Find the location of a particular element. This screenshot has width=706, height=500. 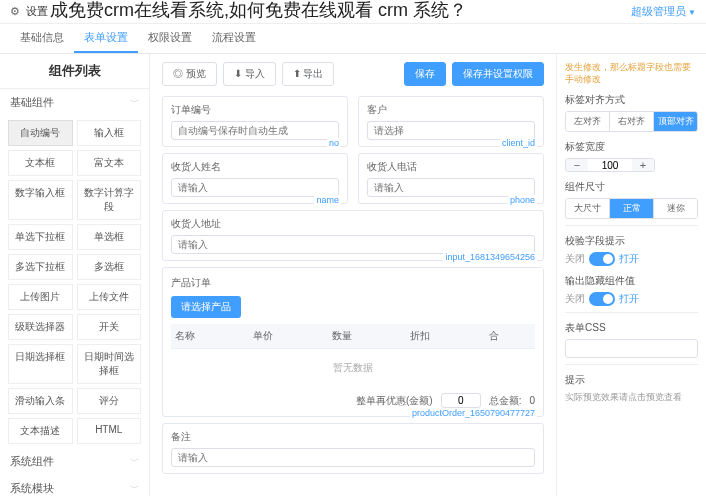

main-tabs: 基础信息 表单设置 权限设置 流程设置 is located at coordinates (353, 39).